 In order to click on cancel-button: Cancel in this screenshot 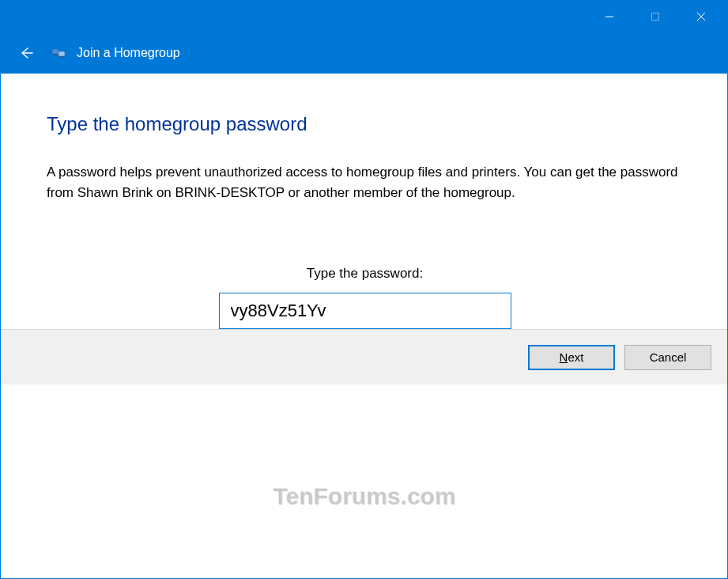, I will do `click(668, 358)`.